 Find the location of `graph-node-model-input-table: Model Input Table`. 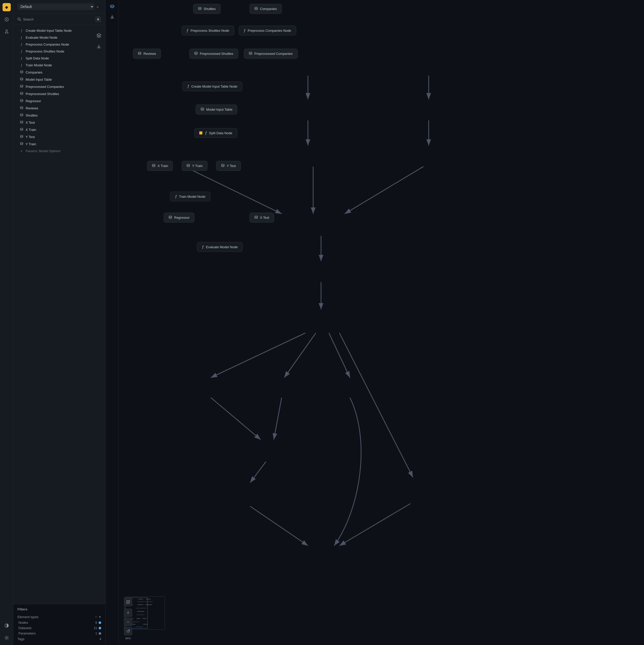

graph-node-model-input-table: Model Input Table is located at coordinates (216, 110).